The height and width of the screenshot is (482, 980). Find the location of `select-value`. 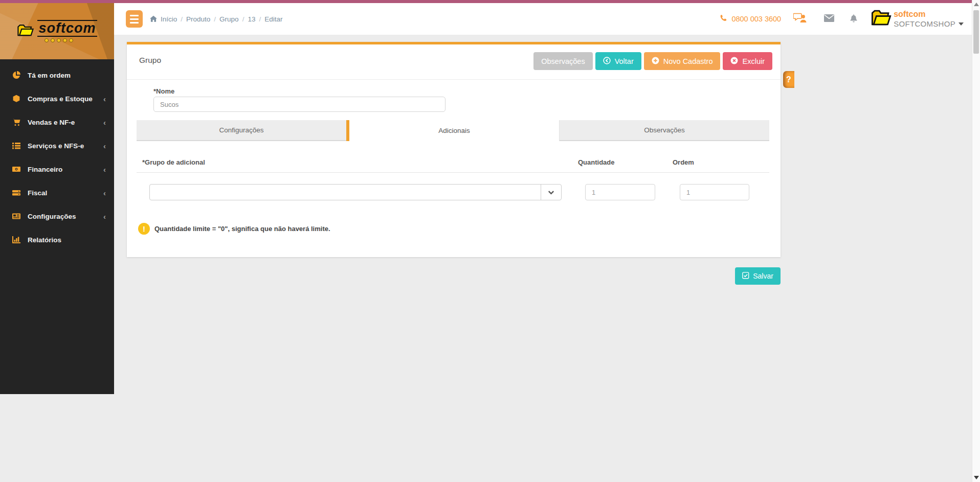

select-value is located at coordinates (345, 192).